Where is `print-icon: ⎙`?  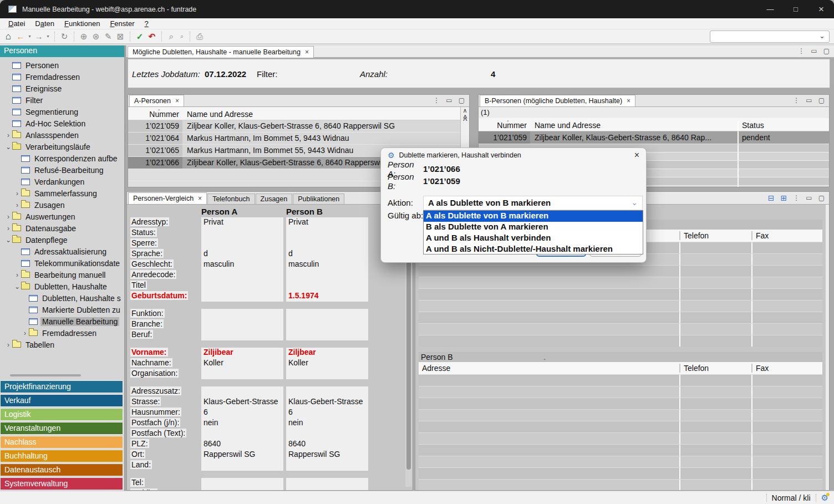
print-icon: ⎙ is located at coordinates (200, 37).